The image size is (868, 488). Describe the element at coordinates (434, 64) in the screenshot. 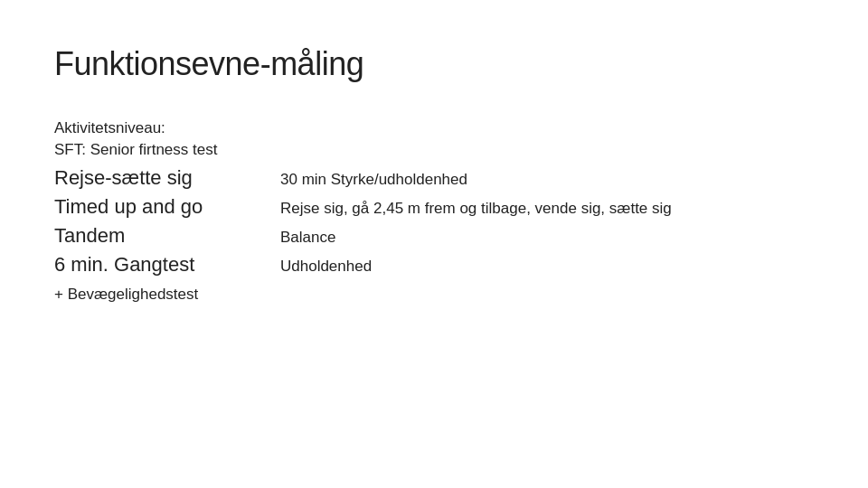

I see `slide-title: Funktionsevne-måling` at that location.